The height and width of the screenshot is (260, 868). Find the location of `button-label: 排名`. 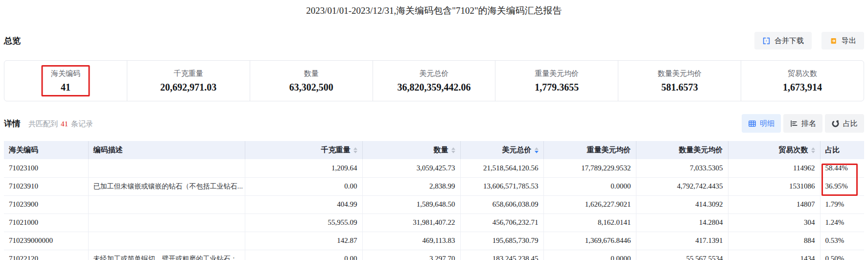

button-label: 排名 is located at coordinates (809, 123).